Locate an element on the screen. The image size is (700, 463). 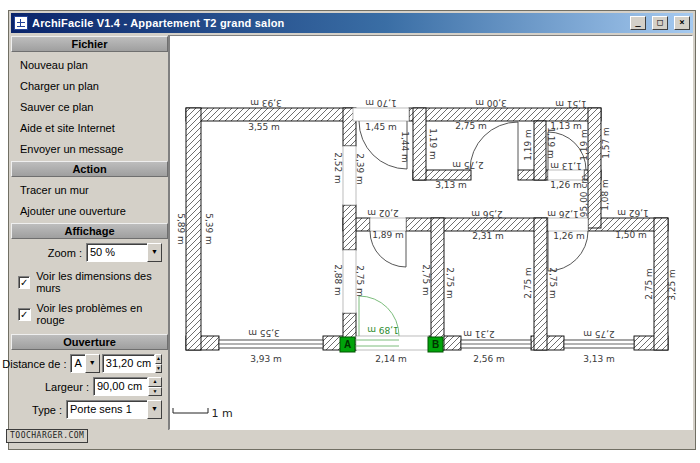
section-header-affichage: Affichage is located at coordinates (90, 231).